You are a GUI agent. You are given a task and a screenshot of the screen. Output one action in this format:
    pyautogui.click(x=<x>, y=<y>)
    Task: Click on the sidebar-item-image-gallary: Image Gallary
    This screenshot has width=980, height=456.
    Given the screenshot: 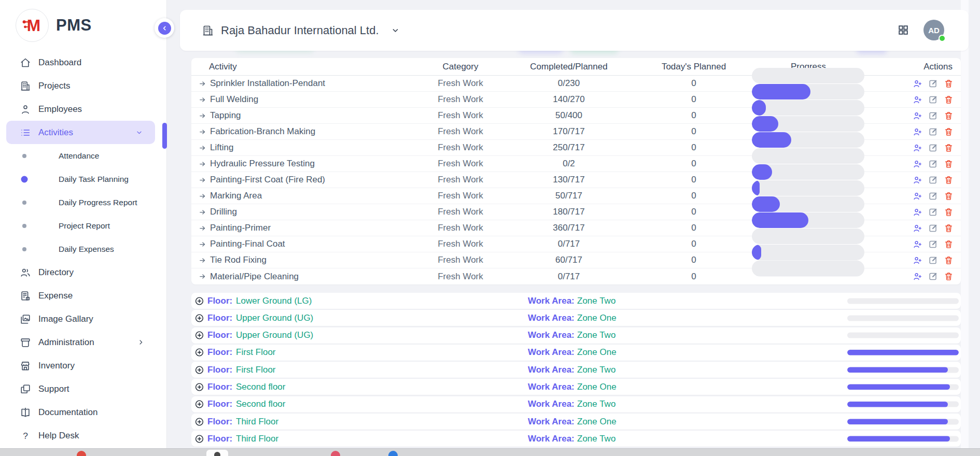 What is the action you would take?
    pyautogui.click(x=83, y=319)
    